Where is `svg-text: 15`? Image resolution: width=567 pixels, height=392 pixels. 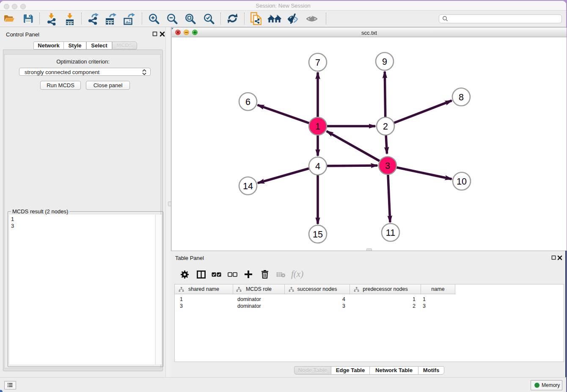
svg-text: 15 is located at coordinates (318, 235).